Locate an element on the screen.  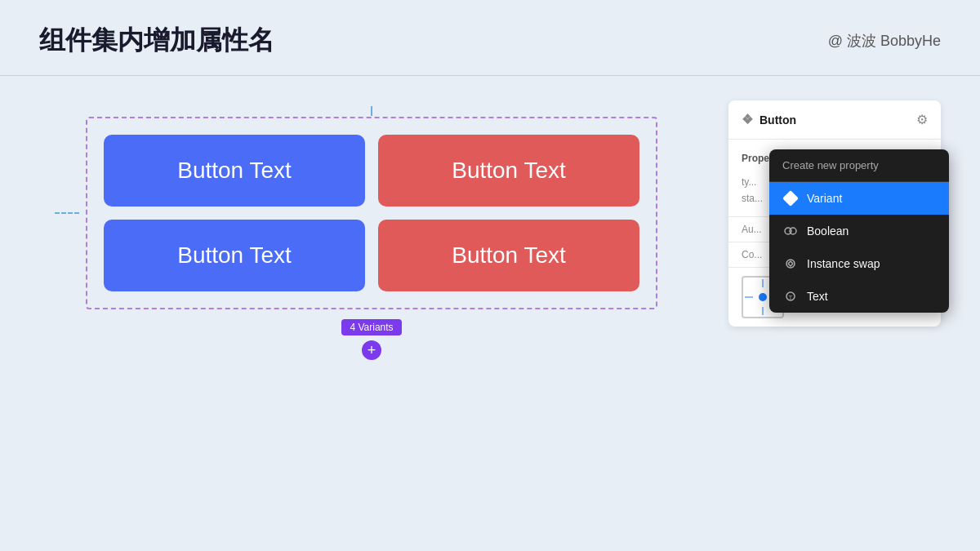
component-name: ❖ Button is located at coordinates (769, 119).